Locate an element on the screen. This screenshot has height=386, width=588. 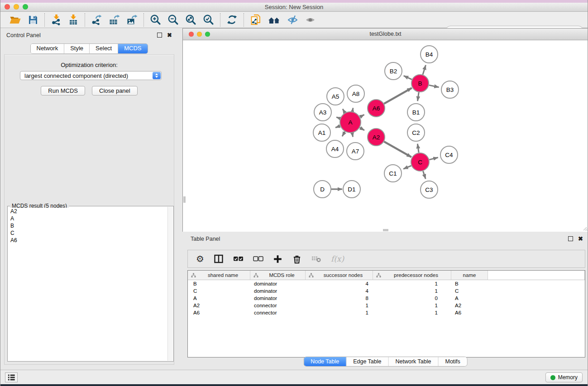
network-window-titlebar: testGlobe.txt is located at coordinates (386, 34).